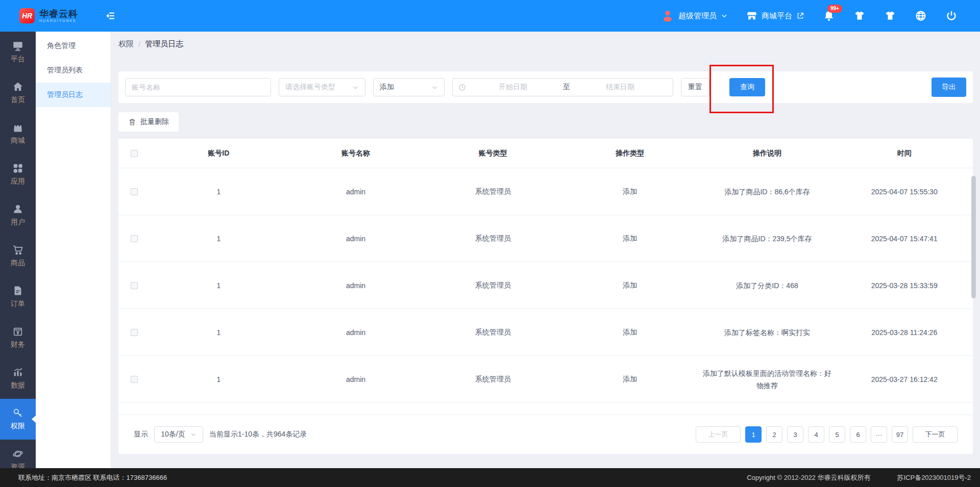 This screenshot has height=487, width=980. Describe the element at coordinates (949, 87) in the screenshot. I see `export-button: 导出` at that location.